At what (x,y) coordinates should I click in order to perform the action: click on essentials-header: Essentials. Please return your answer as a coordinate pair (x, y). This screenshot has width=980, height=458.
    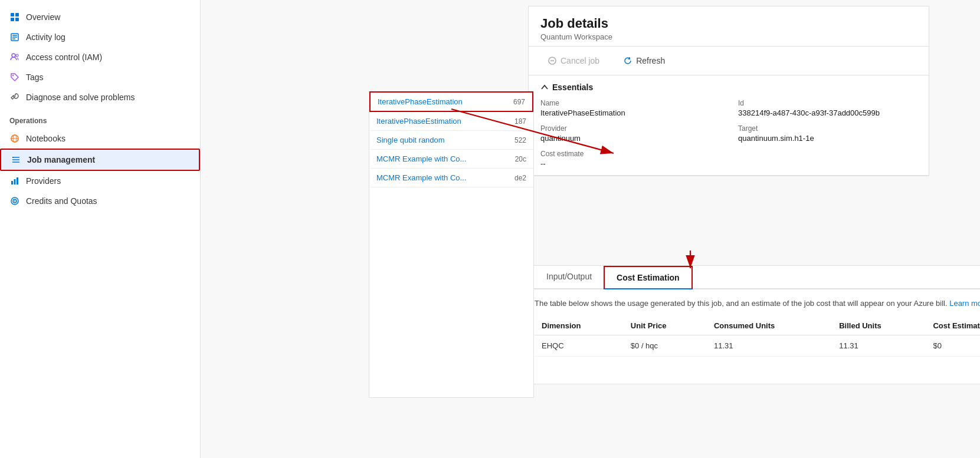
    Looking at the image, I should click on (729, 87).